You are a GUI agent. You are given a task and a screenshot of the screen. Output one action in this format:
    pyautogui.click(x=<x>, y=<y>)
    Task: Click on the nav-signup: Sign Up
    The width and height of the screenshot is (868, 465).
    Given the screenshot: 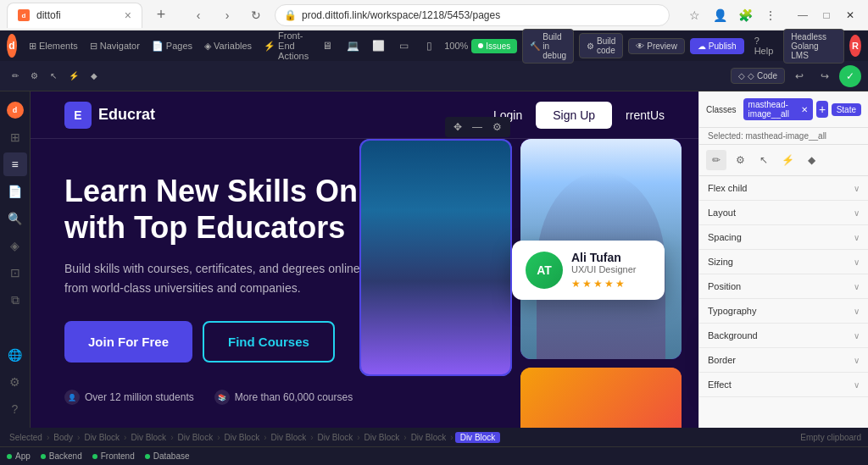 What is the action you would take?
    pyautogui.click(x=574, y=115)
    